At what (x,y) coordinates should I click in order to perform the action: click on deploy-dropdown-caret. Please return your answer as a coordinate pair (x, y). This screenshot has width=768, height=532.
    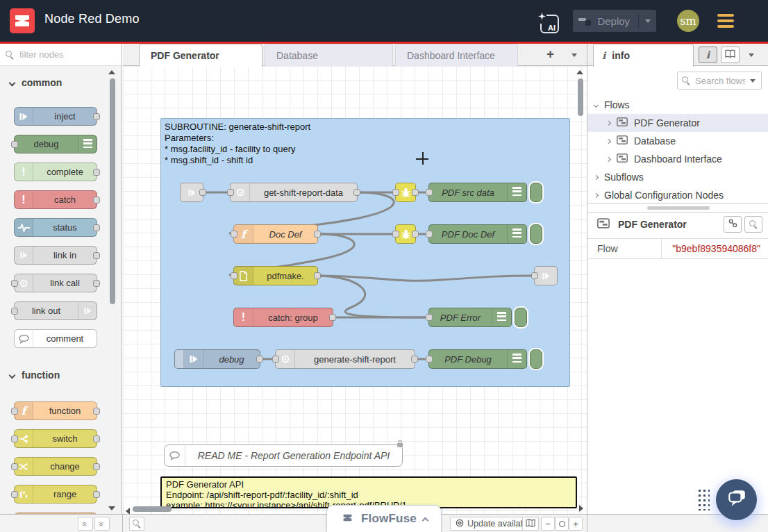
    Looking at the image, I should click on (648, 21).